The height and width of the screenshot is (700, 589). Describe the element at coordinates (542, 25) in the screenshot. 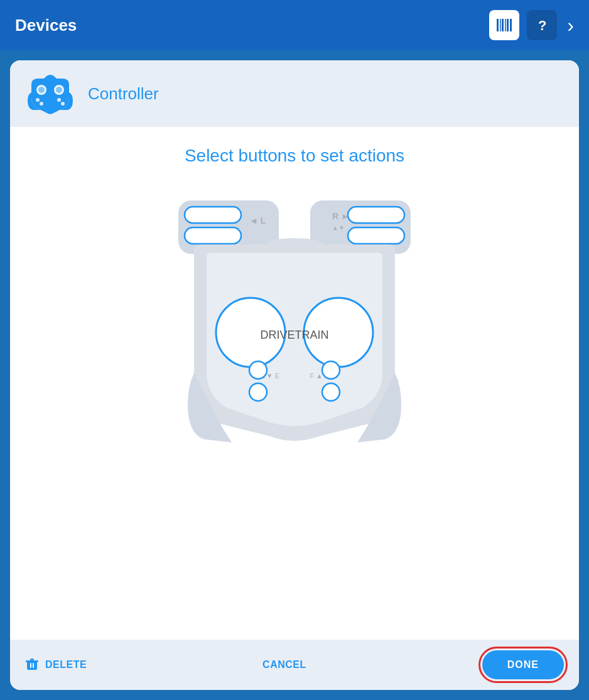

I see `help-icon: ?` at that location.